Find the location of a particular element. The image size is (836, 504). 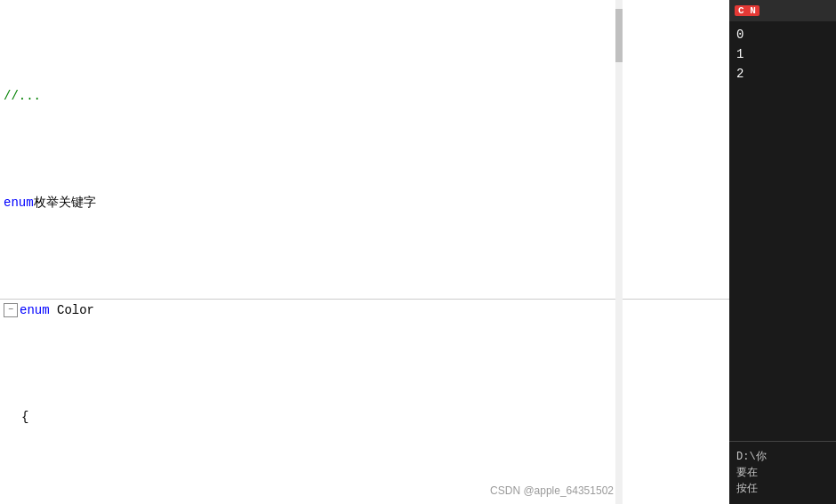

console-info-line1: D:\你 is located at coordinates (783, 457).